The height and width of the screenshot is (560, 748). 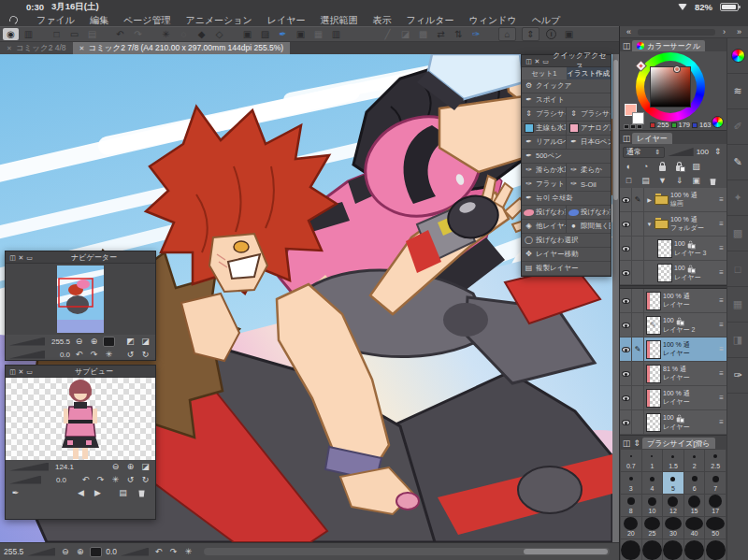 I want to click on fit-view-button, so click(x=95, y=552).